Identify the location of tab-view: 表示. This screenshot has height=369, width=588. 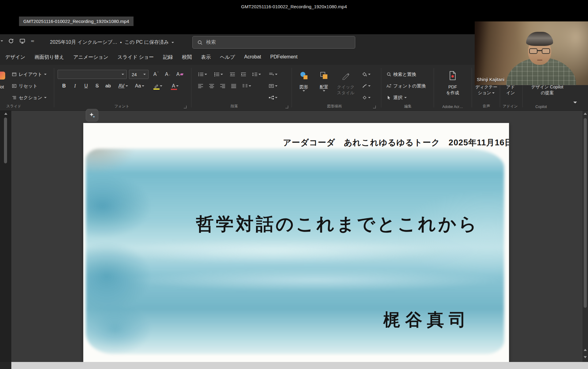
(206, 58).